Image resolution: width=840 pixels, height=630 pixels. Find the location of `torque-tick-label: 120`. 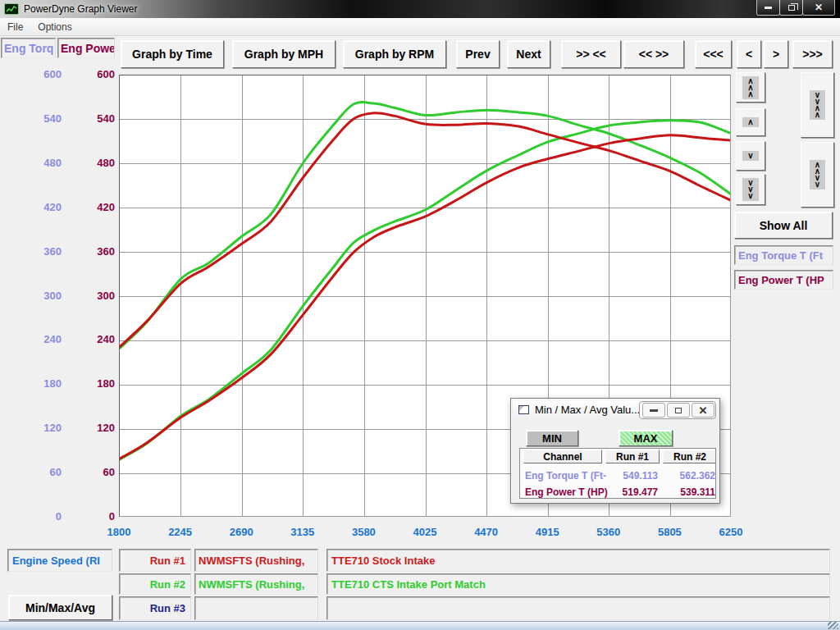

torque-tick-label: 120 is located at coordinates (33, 428).